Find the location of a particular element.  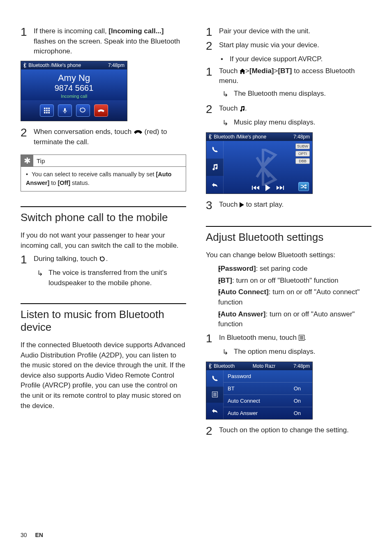

ui-ref: [Password] is located at coordinates (237, 269).